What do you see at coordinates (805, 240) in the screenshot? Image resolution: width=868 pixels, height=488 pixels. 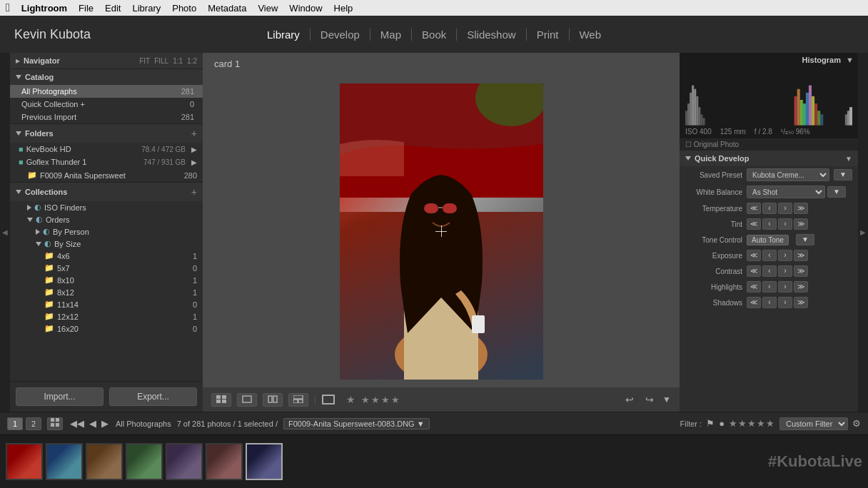 I see `tone-control-dropdown-btn: ▼` at bounding box center [805, 240].